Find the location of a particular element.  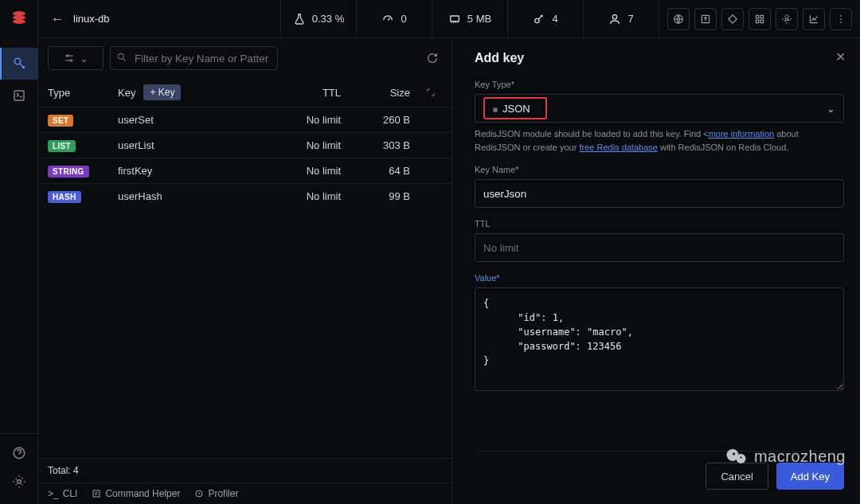

panel-title: Add key is located at coordinates (659, 58).